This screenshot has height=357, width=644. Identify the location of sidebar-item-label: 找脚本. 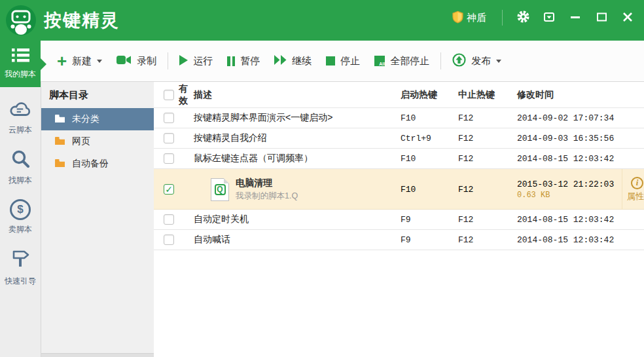
(20, 181).